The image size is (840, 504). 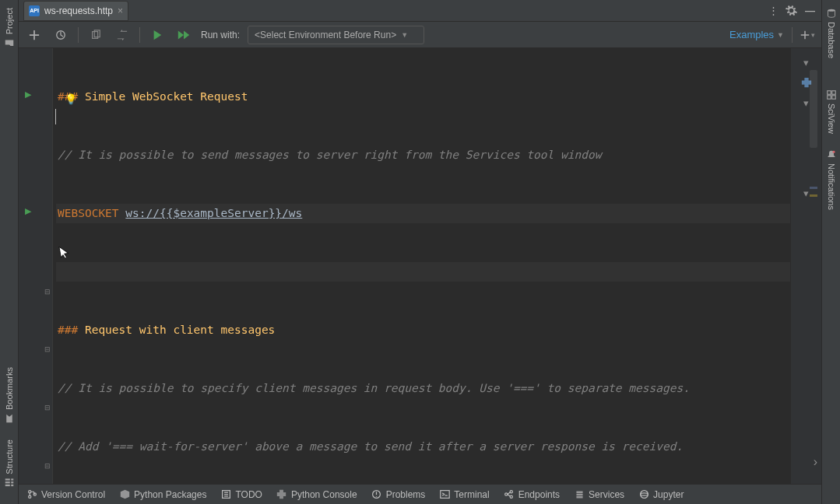 I want to click on examples-dropdown: Examples ▼, so click(x=757, y=34).